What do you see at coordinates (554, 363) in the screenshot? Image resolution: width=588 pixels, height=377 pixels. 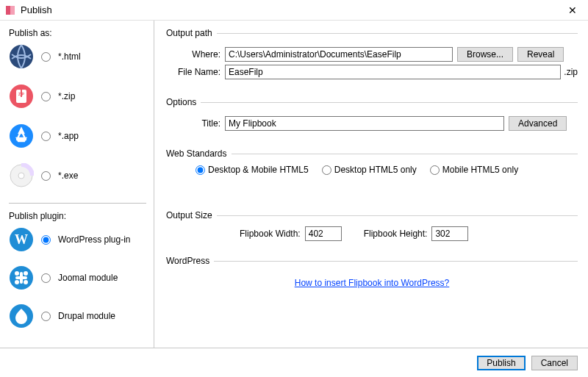 I see `cancel-button: Cancel` at bounding box center [554, 363].